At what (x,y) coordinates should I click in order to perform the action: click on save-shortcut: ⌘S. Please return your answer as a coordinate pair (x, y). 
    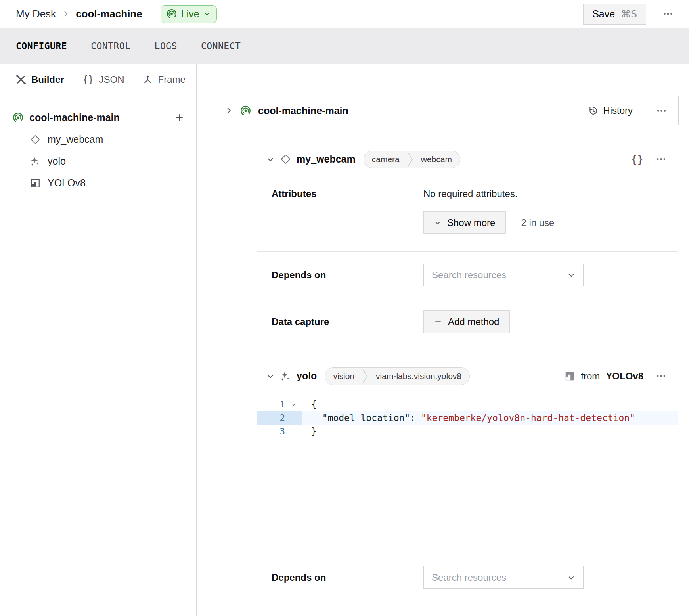
    Looking at the image, I should click on (629, 14).